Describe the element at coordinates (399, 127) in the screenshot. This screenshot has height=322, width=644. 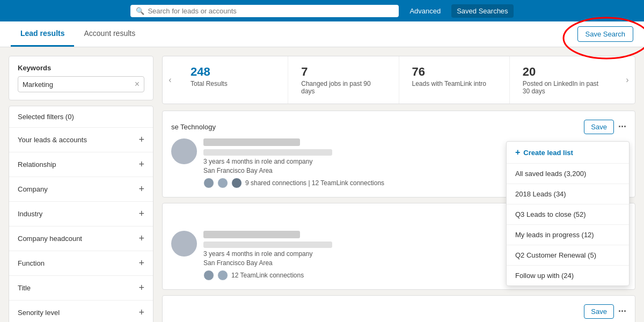
I see `lead-card-1-header: se Technology Save ···` at that location.